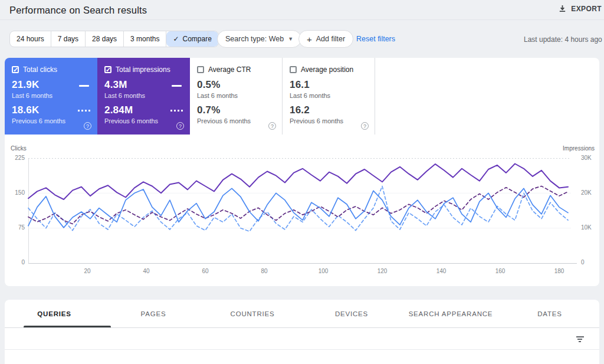 This screenshot has width=604, height=364. Describe the element at coordinates (236, 110) in the screenshot. I see `secondary-value: 0.7%` at that location.